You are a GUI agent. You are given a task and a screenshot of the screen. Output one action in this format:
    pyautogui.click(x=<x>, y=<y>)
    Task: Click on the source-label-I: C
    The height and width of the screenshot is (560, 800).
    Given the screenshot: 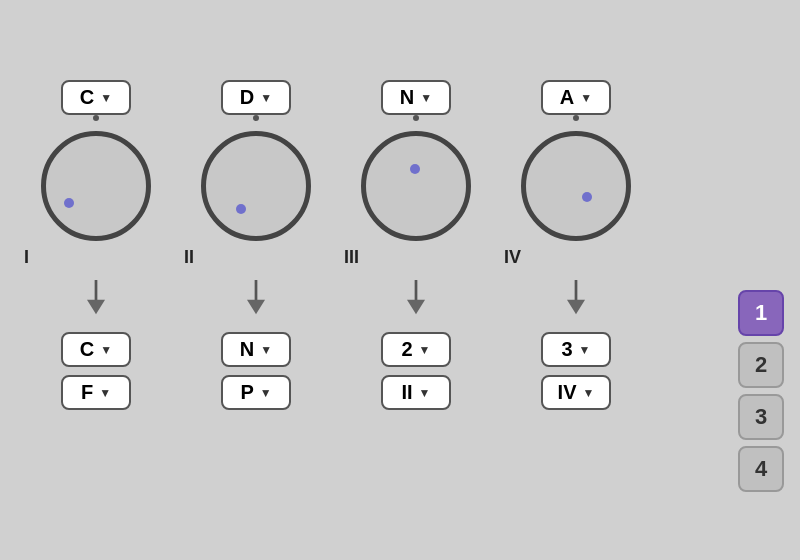 What is the action you would take?
    pyautogui.click(x=87, y=98)
    